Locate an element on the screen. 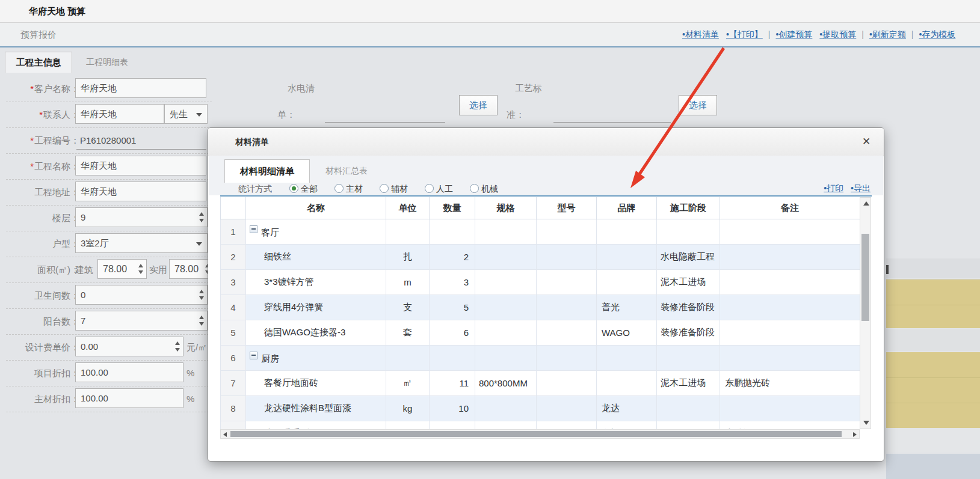 This screenshot has width=980, height=479. column-header: 型号 is located at coordinates (567, 208).